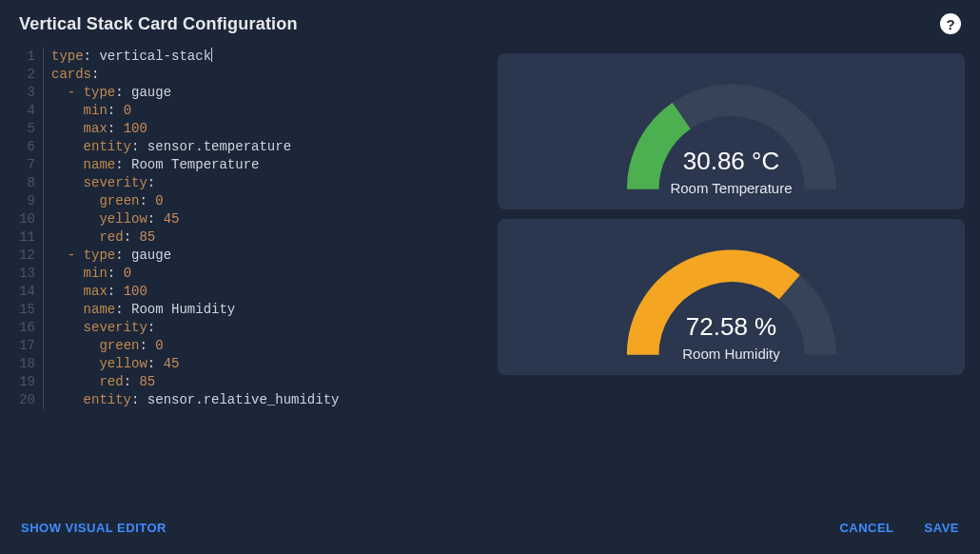 The height and width of the screenshot is (554, 980). I want to click on line-number: 9, so click(29, 202).